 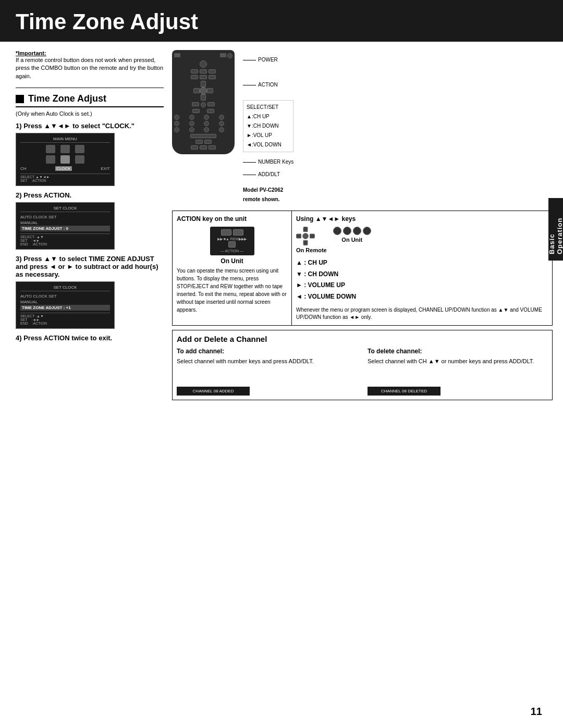 What do you see at coordinates (90, 220) in the screenshot?
I see `step-2: 2) Press ACTION. SET CLOCK AUTO CLOCK SE…` at bounding box center [90, 220].